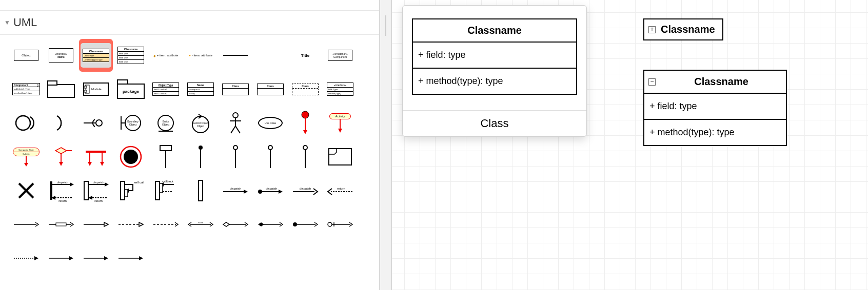 The height and width of the screenshot is (290, 868). Describe the element at coordinates (235, 191) in the screenshot. I see `stencil-message-sync: dispatch` at that location.